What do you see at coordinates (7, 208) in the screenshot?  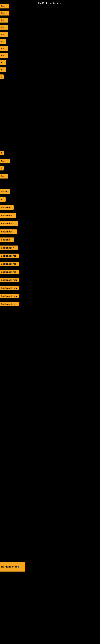 I see `btn-18: Bottlenec` at bounding box center [7, 208].